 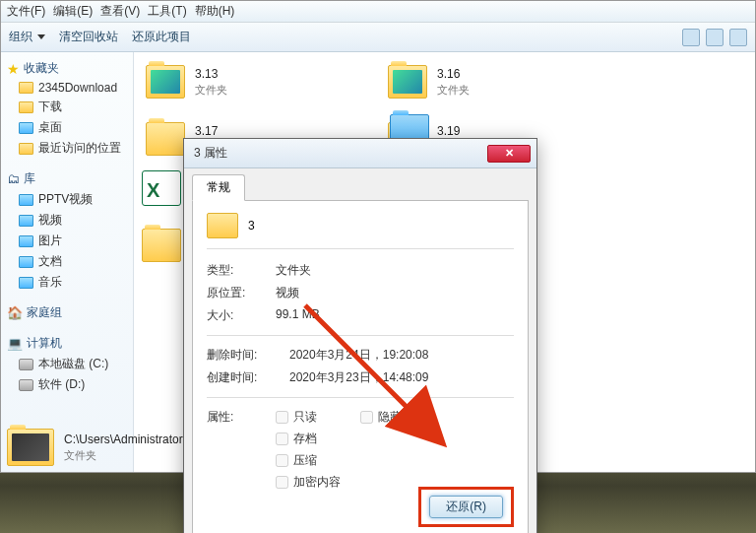 I want to click on checkbox-compress: 压缩, so click(x=308, y=461).